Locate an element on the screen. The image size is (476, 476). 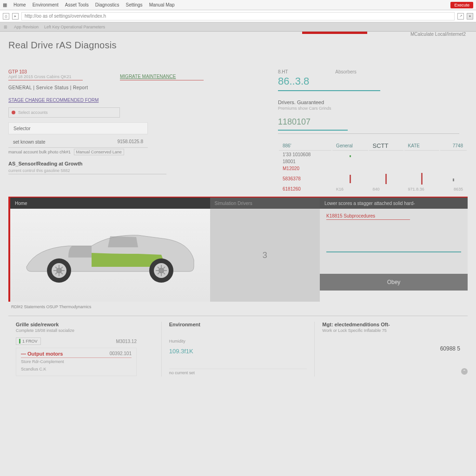
sim-body: 3 is located at coordinates (265, 255).